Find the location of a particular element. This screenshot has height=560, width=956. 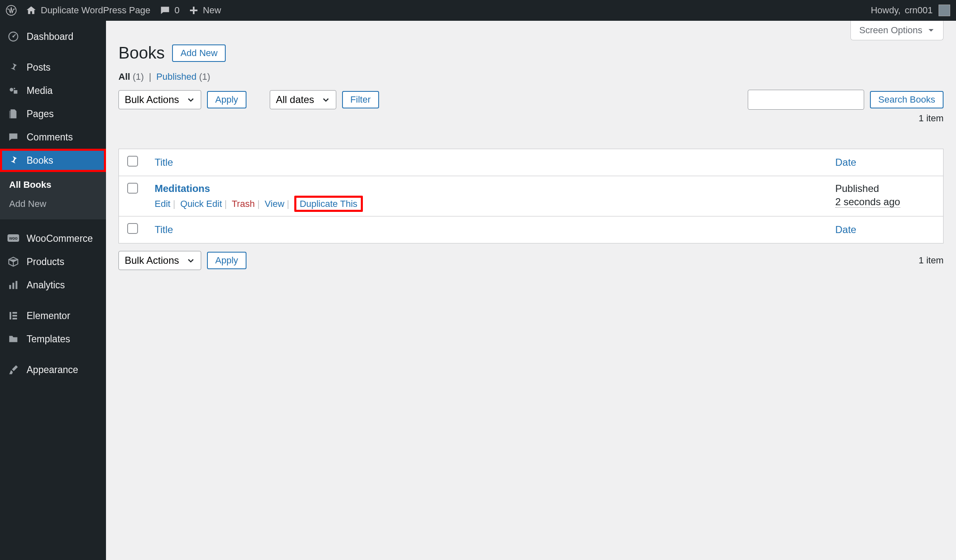

new-label: New is located at coordinates (212, 10).